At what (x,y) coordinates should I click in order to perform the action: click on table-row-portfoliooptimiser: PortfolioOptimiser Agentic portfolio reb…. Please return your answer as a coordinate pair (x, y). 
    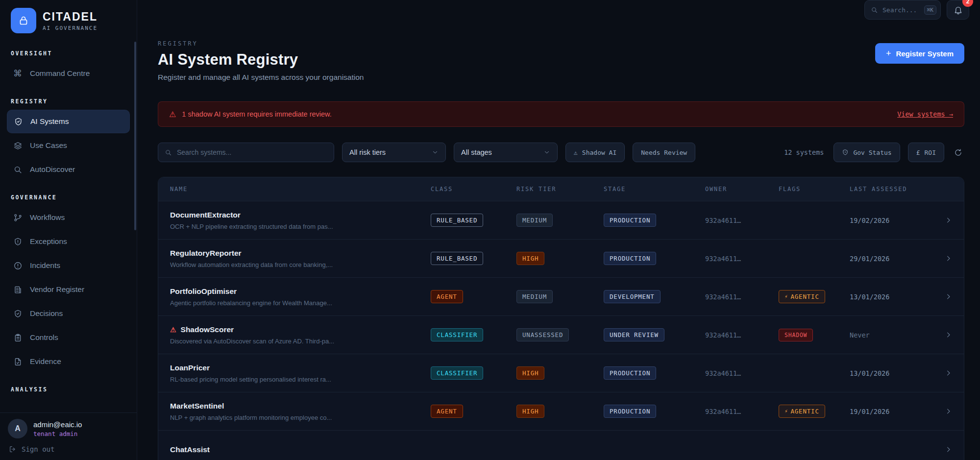
    Looking at the image, I should click on (561, 296).